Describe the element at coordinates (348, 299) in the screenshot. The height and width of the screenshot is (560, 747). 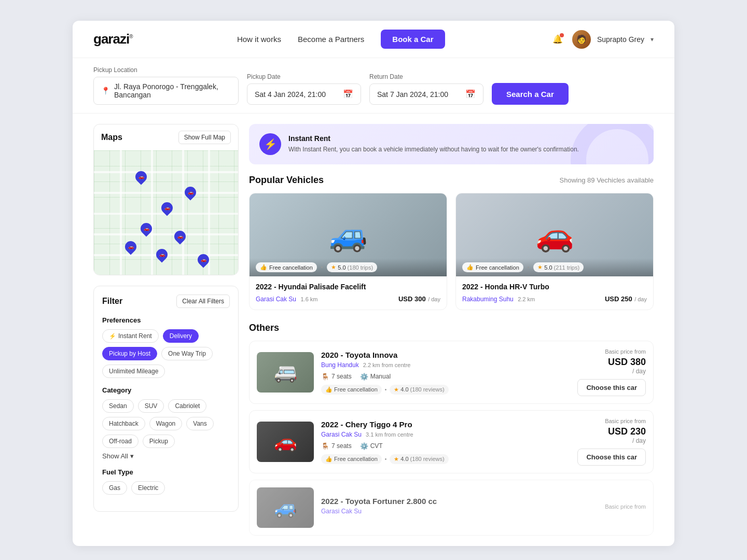
I see `car-provider-row: Garasi Cak Su 1.6 km USD 300 / day` at that location.